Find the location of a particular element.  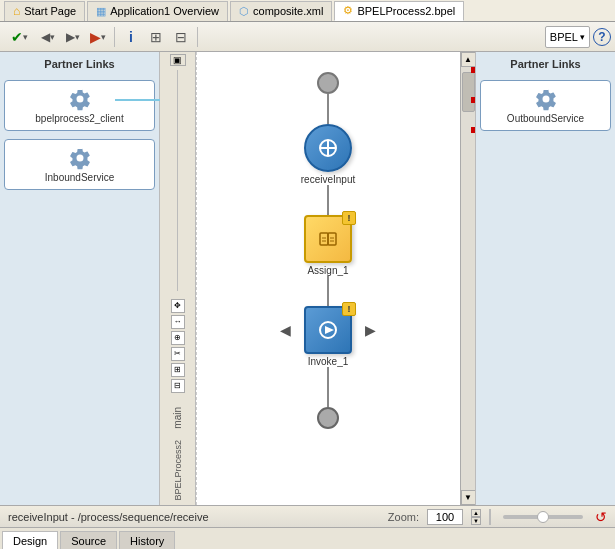

invoke-arrow-right: ▶ is located at coordinates (370, 330).